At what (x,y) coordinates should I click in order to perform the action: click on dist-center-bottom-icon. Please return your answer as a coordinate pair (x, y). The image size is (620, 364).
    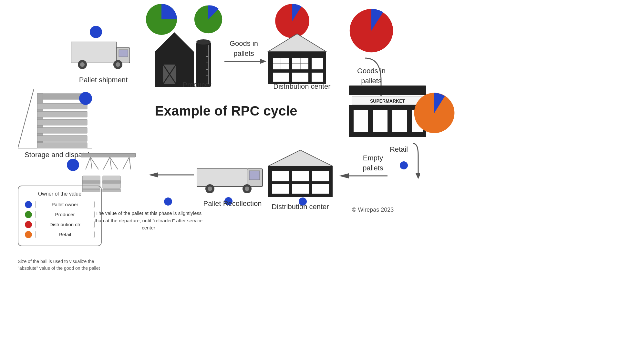
    Looking at the image, I should click on (300, 174).